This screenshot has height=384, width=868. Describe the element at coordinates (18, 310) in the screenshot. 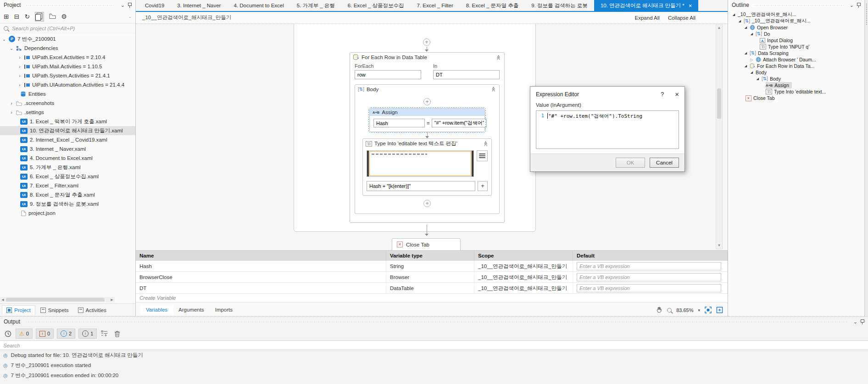

I see `tab-project: Project` at that location.